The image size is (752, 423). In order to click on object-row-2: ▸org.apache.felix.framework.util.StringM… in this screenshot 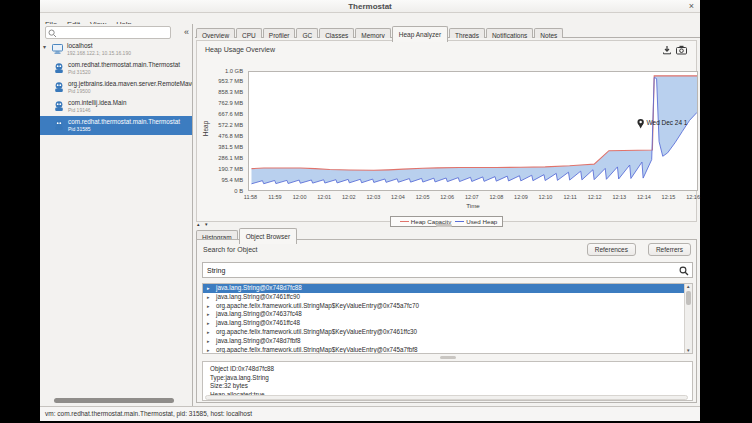, I will do `click(448, 306)`.